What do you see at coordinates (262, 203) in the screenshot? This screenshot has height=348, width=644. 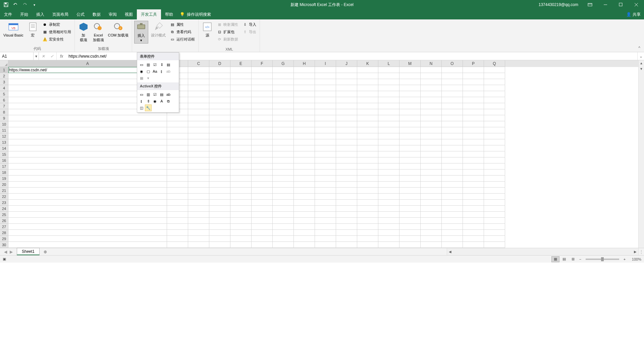 I see `cell-F23` at bounding box center [262, 203].